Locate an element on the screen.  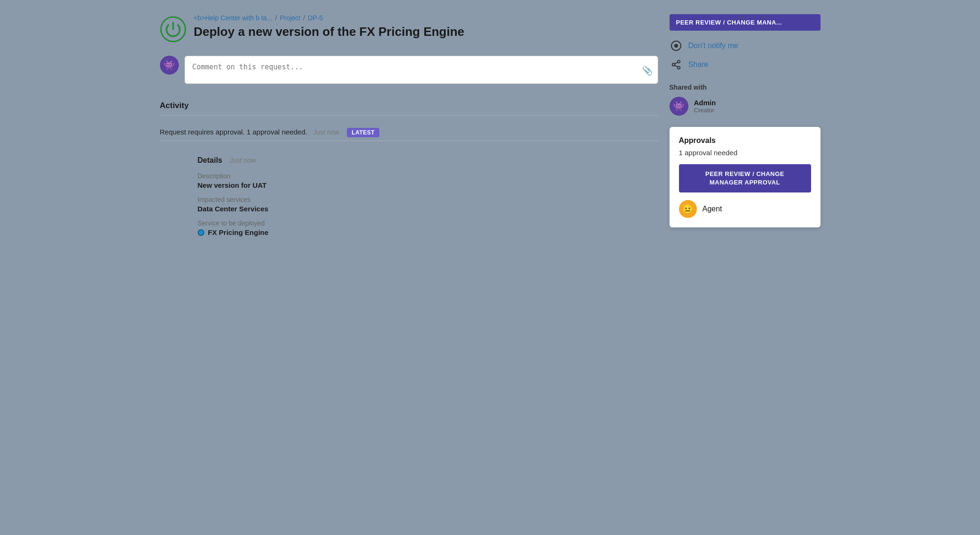
details-header: Details Just now is located at coordinates (428, 160).